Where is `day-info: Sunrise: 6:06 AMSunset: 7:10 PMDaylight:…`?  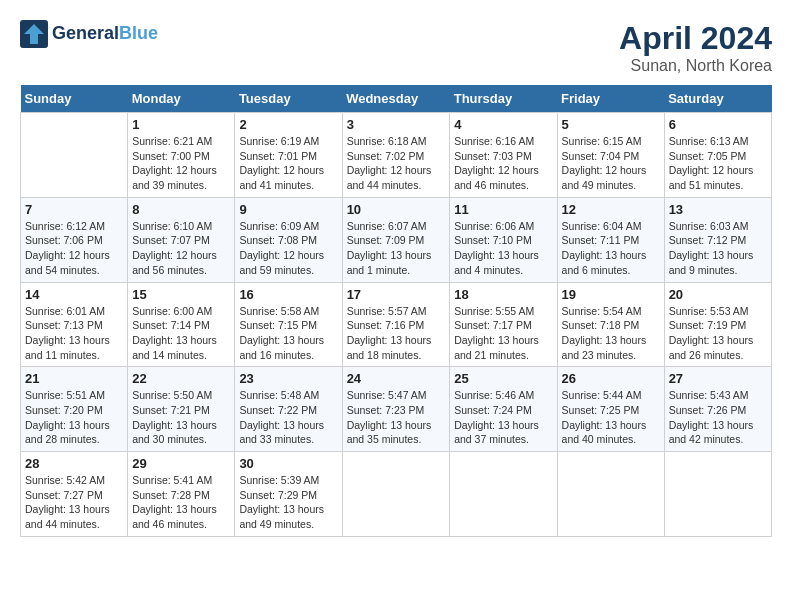 day-info: Sunrise: 6:06 AMSunset: 7:10 PMDaylight:… is located at coordinates (503, 248).